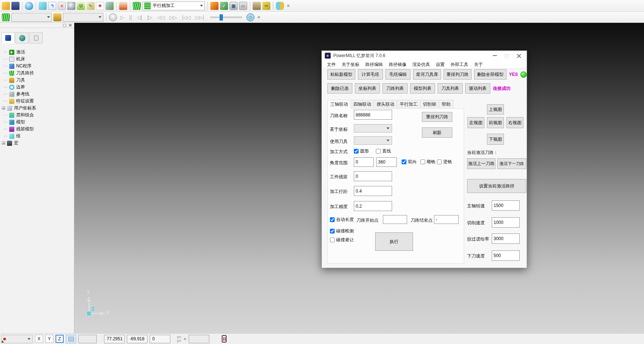 The image size is (644, 344). What do you see at coordinates (29, 6) in the screenshot?
I see `render-teapot-icon` at bounding box center [29, 6].